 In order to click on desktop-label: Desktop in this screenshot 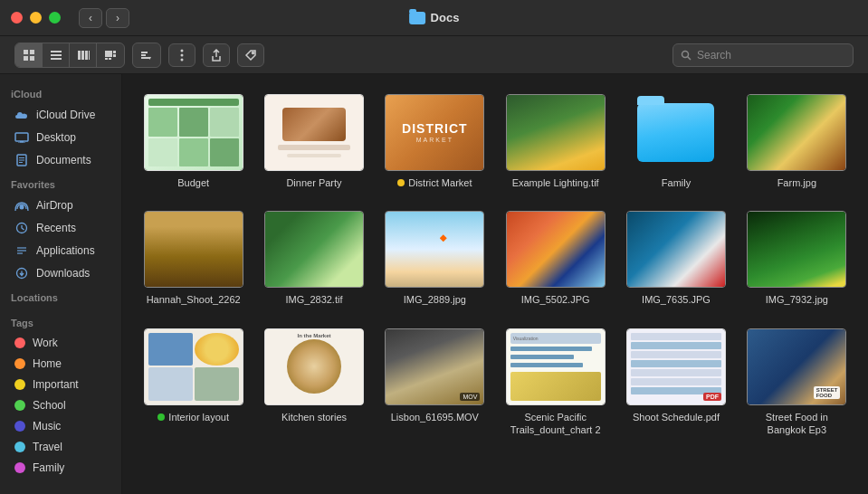, I will do `click(56, 138)`.